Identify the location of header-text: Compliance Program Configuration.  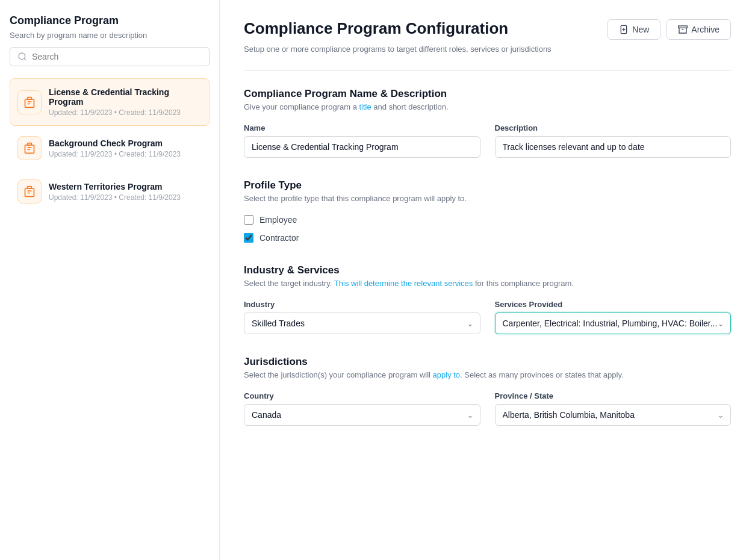
(376, 29).